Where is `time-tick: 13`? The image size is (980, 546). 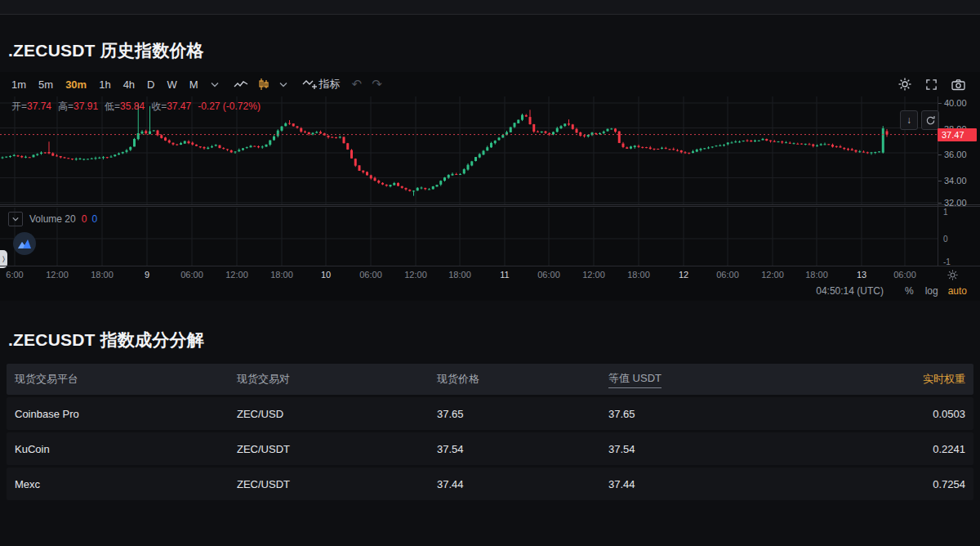
time-tick: 13 is located at coordinates (862, 275).